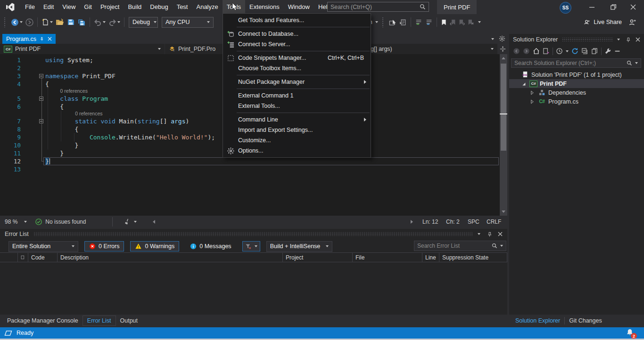 The height and width of the screenshot is (340, 644). Describe the element at coordinates (51, 22) in the screenshot. I see `new-file-caret-icon` at that location.